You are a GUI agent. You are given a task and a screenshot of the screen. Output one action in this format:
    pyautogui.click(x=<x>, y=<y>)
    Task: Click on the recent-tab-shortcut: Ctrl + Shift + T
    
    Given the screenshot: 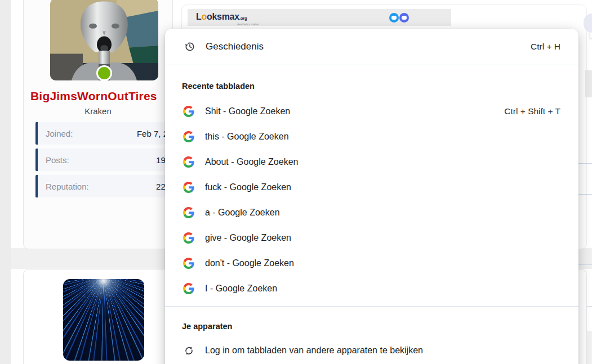 What is the action you would take?
    pyautogui.click(x=532, y=111)
    